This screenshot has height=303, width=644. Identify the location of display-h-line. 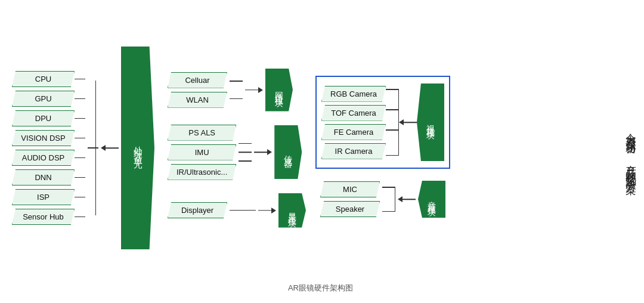
(243, 211).